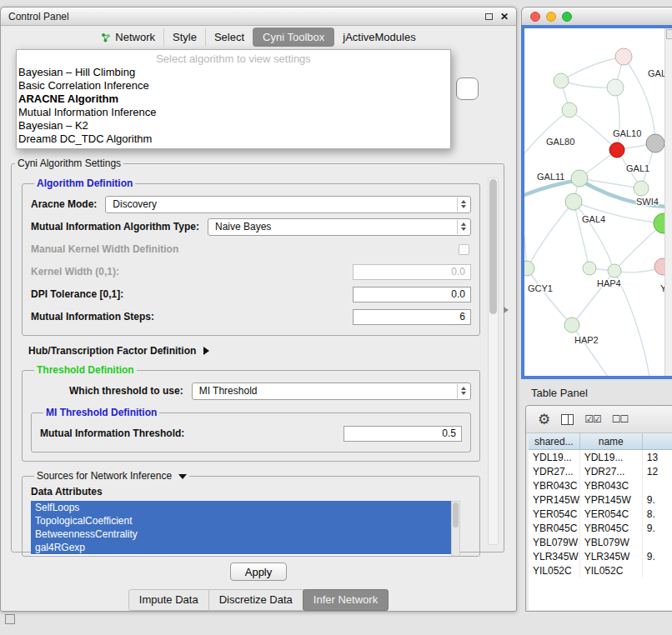  Describe the element at coordinates (593, 419) in the screenshot. I see `select-all-icon: ☑☑` at that location.